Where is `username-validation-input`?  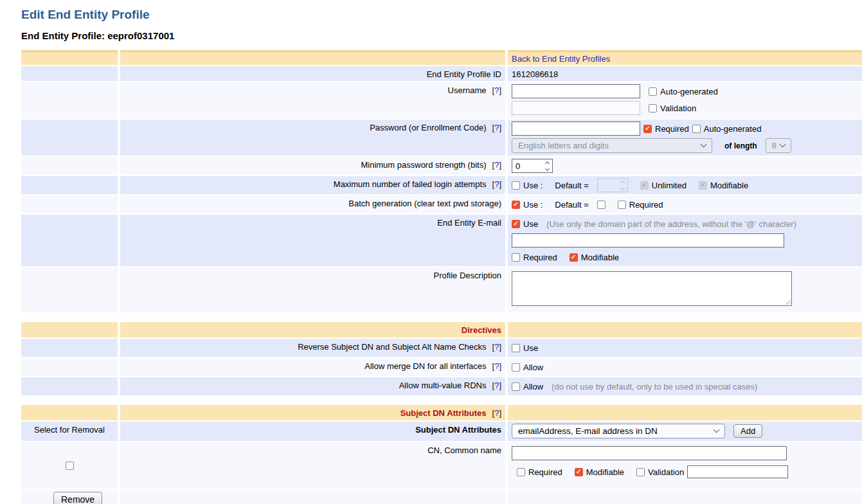
username-validation-input is located at coordinates (576, 108).